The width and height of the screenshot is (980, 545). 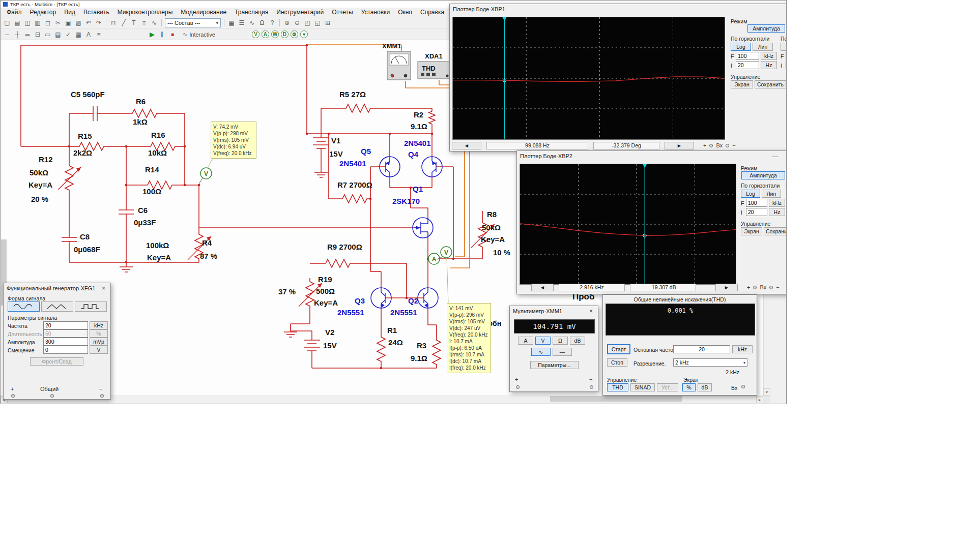 I want to click on print-icon: ▥, so click(x=38, y=22).